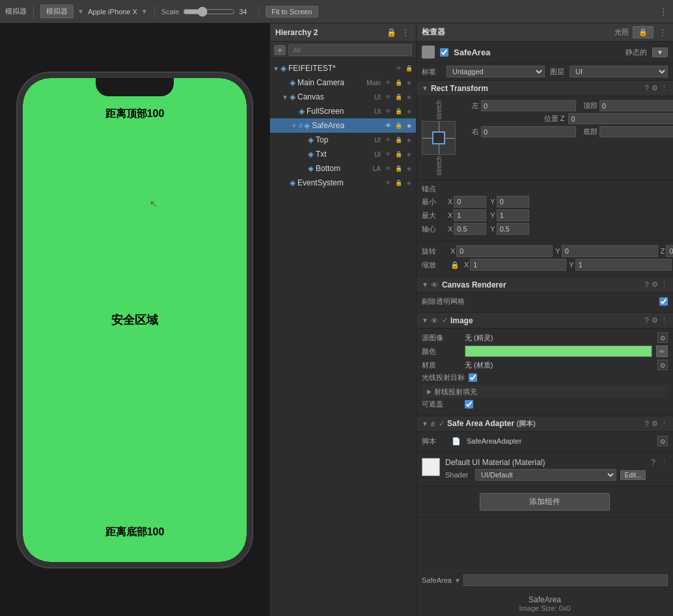 The height and width of the screenshot is (616, 673). Describe the element at coordinates (392, 33) in the screenshot. I see `hierarchy-lock-icon: 🔒` at that location.